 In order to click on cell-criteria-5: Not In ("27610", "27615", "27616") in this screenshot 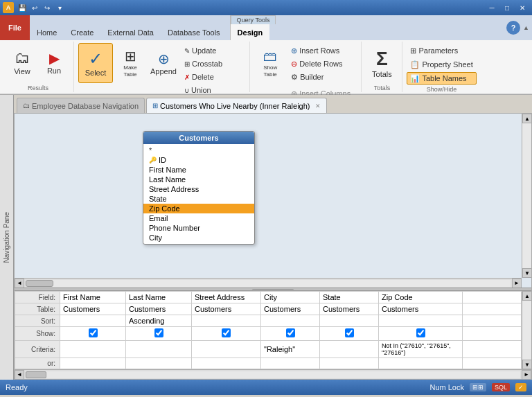, I will do `click(421, 349)`.